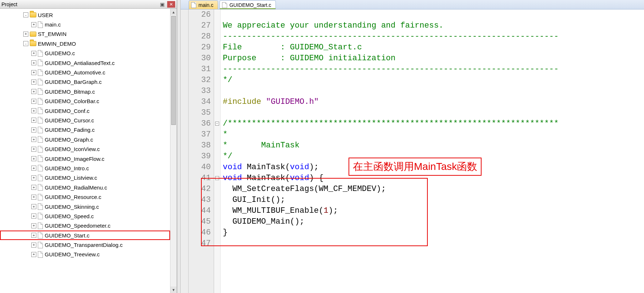  I want to click on fold-toggle-icon: −, so click(217, 123).